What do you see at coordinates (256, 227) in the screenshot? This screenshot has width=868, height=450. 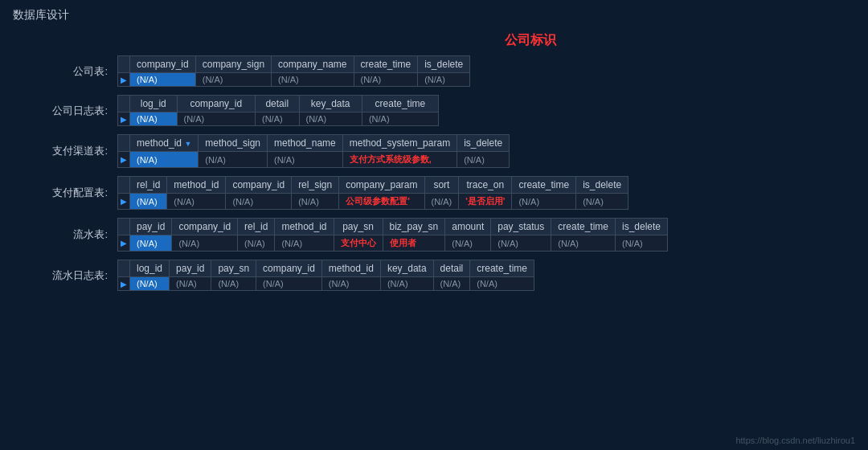 I see `col-header-2: rel_id` at bounding box center [256, 227].